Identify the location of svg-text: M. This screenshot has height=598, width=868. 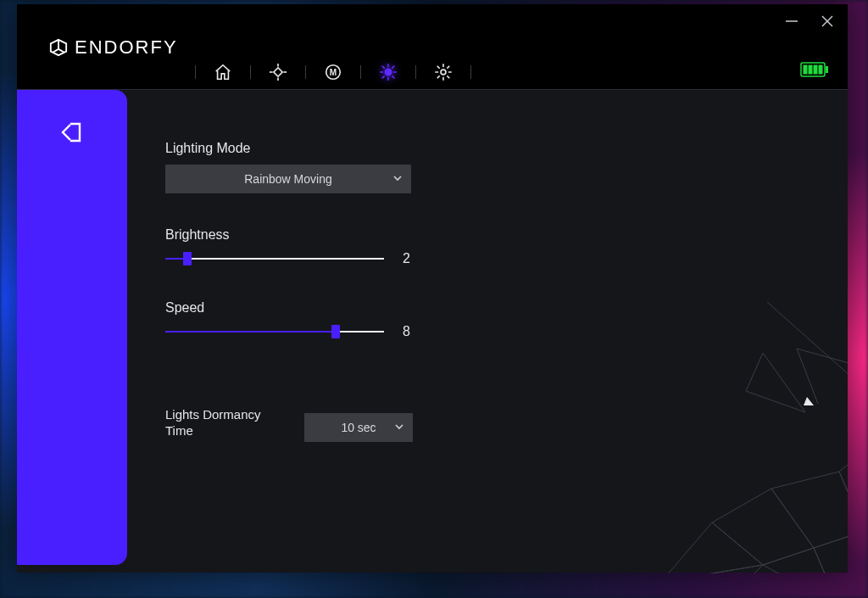
(333, 73).